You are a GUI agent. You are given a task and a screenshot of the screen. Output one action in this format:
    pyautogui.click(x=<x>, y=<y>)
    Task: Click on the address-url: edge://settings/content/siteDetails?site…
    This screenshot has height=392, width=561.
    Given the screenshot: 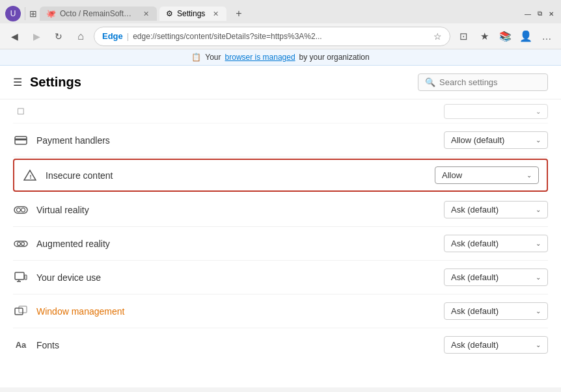 What is the action you would take?
    pyautogui.click(x=228, y=36)
    